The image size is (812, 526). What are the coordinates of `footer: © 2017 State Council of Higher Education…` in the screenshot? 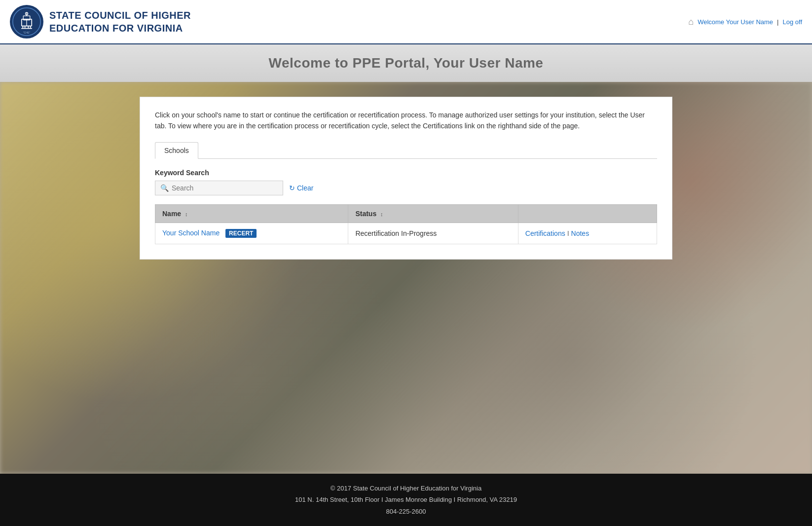 It's located at (406, 500).